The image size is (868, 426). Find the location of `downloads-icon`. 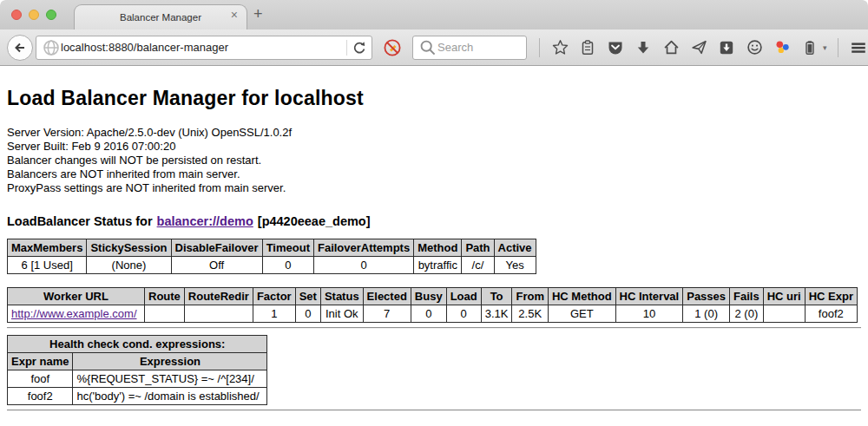

downloads-icon is located at coordinates (643, 48).